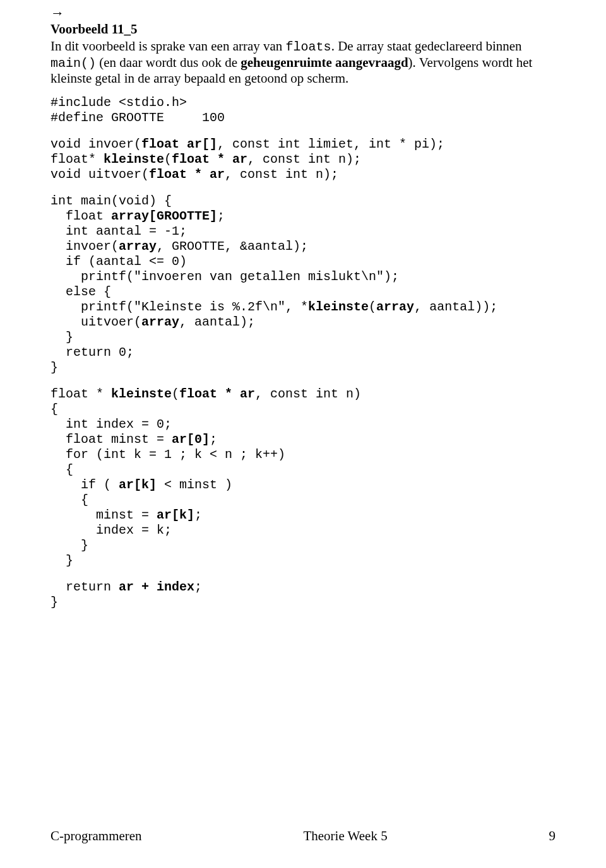  I want to click on code-line: int main(void) {, so click(111, 201).